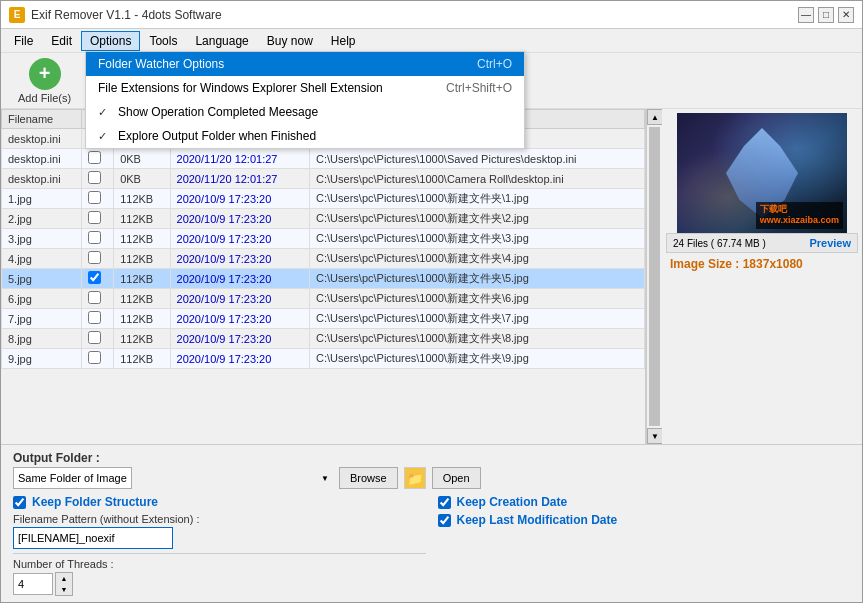 This screenshot has width=863, height=603. What do you see at coordinates (654, 276) in the screenshot?
I see `scroll-thumb` at bounding box center [654, 276].